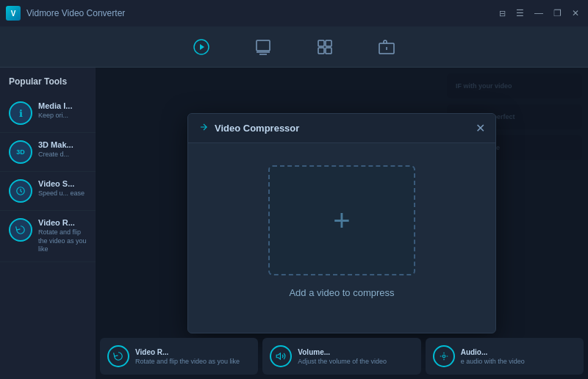 The image size is (588, 379). I want to click on drop-zone-label: Add a video to compress, so click(341, 292).